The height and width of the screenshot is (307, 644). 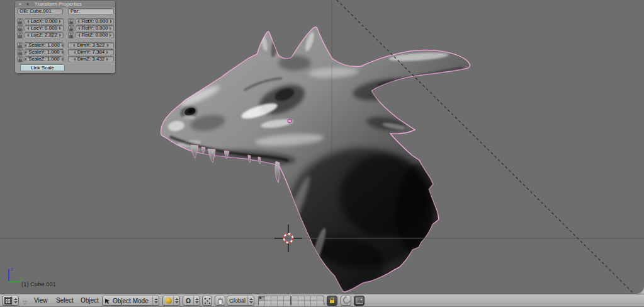 What do you see at coordinates (41, 301) in the screenshot?
I see `menu-view: View` at bounding box center [41, 301].